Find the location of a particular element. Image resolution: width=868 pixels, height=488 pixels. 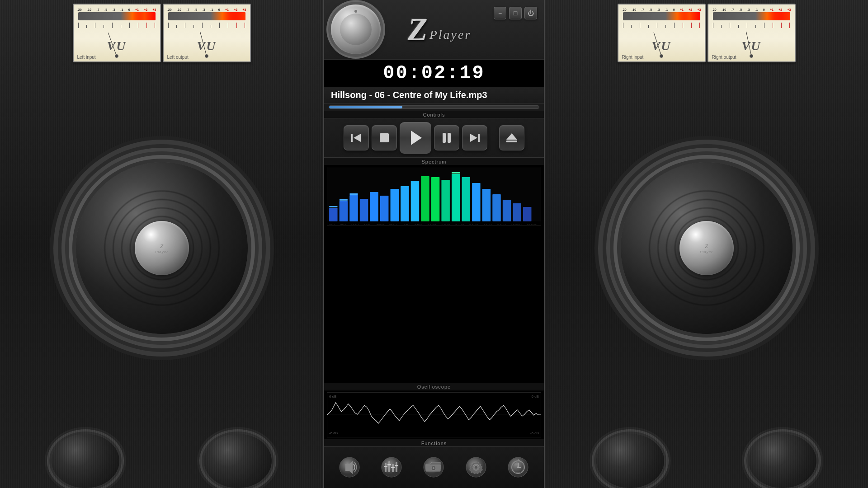

timer-icon is located at coordinates (518, 467).